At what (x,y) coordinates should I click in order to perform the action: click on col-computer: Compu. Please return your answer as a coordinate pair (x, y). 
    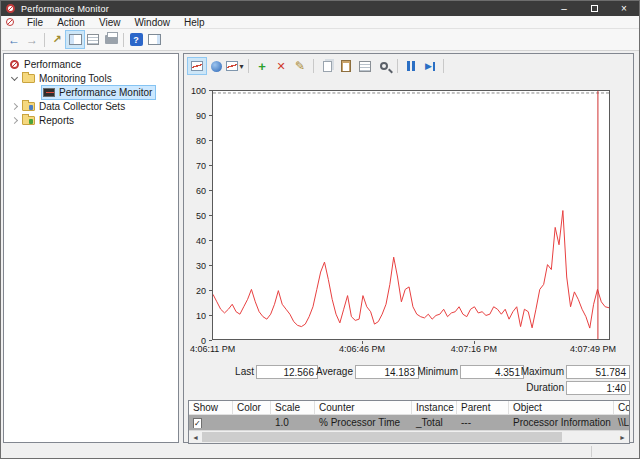
    Looking at the image, I should click on (622, 408).